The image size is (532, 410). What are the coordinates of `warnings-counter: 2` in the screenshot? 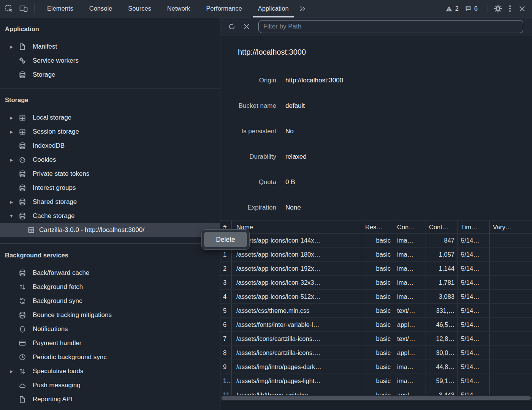 It's located at (452, 8).